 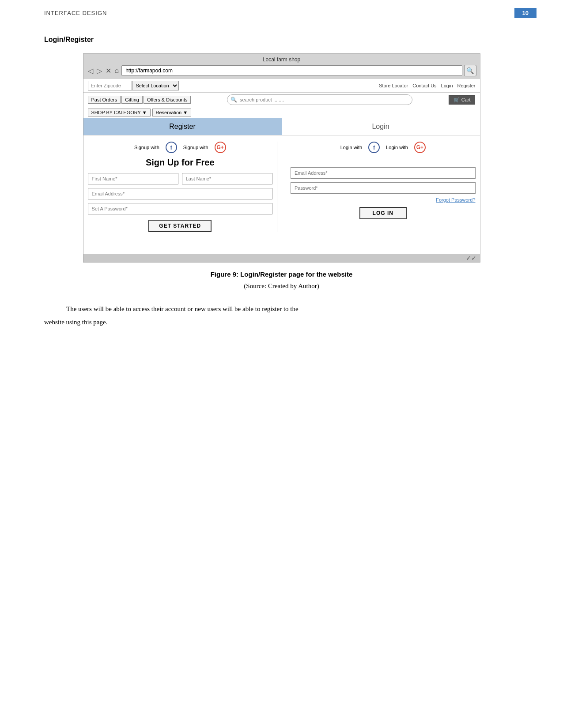 I want to click on reservation-dropdown-icon: ▼, so click(x=185, y=113).